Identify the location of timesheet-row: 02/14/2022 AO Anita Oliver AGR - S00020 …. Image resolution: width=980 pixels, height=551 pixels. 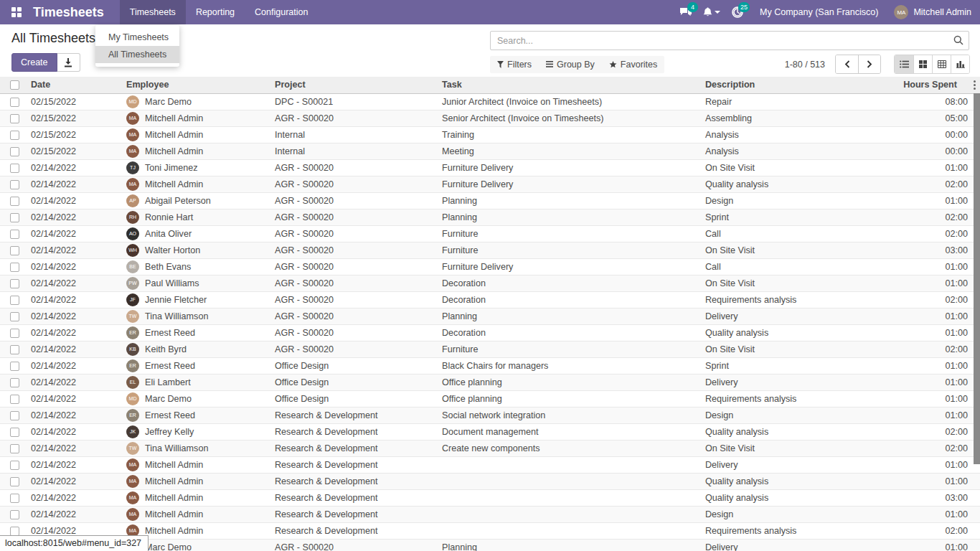
(490, 234).